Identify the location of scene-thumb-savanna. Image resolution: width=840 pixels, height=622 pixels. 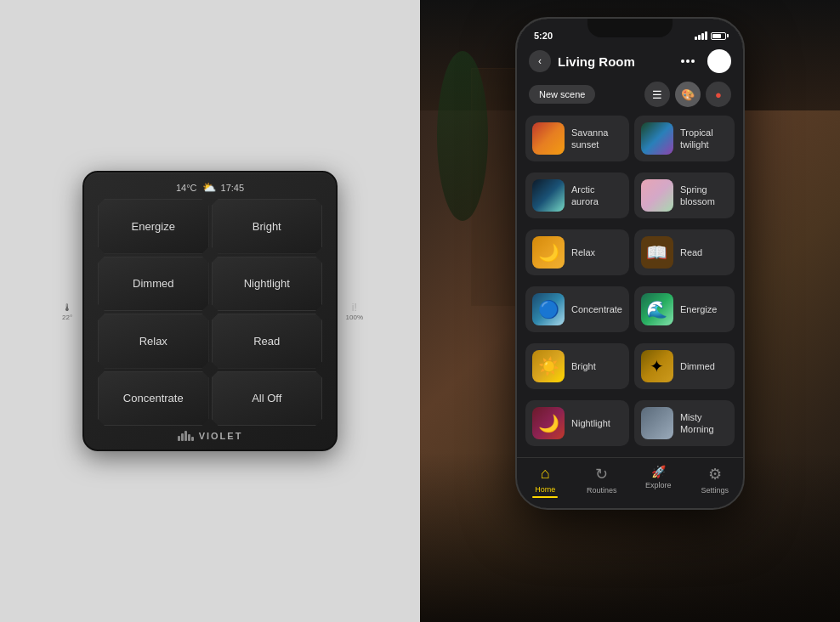
(548, 139).